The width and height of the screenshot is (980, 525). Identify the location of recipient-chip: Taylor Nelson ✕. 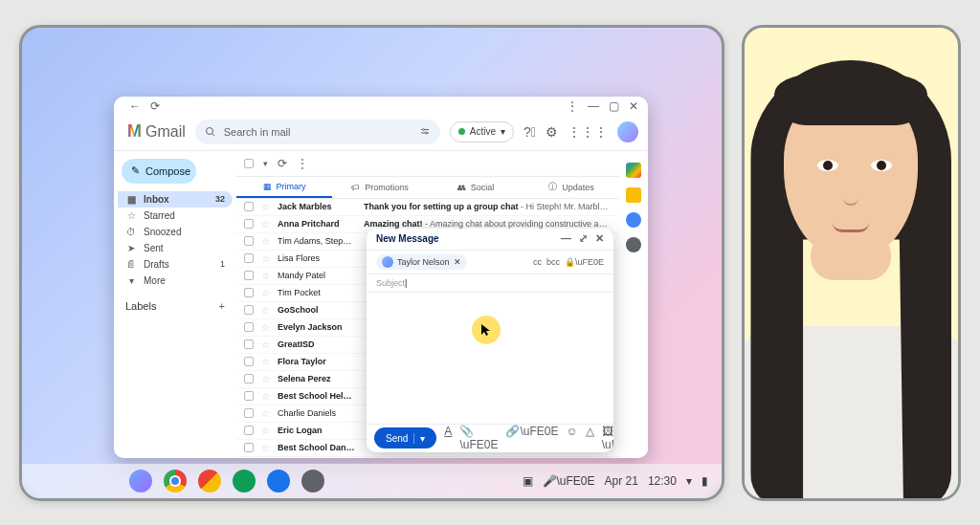
(421, 262).